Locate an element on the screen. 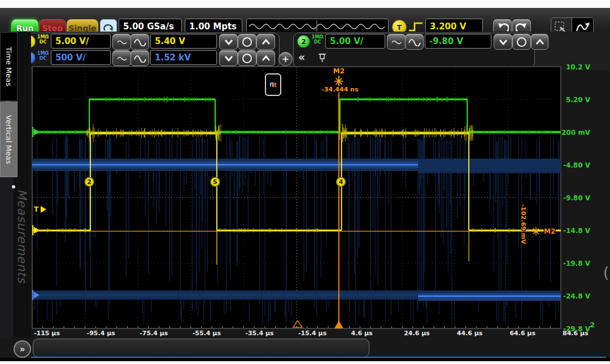 The image size is (610, 364). trigger-level-label: T is located at coordinates (36, 209).